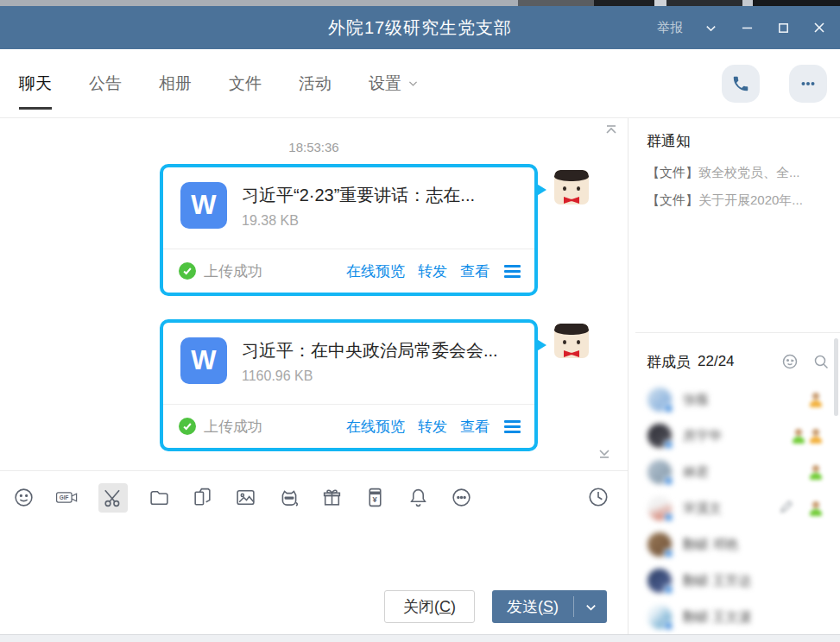 The width and height of the screenshot is (840, 642). I want to click on file-size: 19.38 KB, so click(358, 221).